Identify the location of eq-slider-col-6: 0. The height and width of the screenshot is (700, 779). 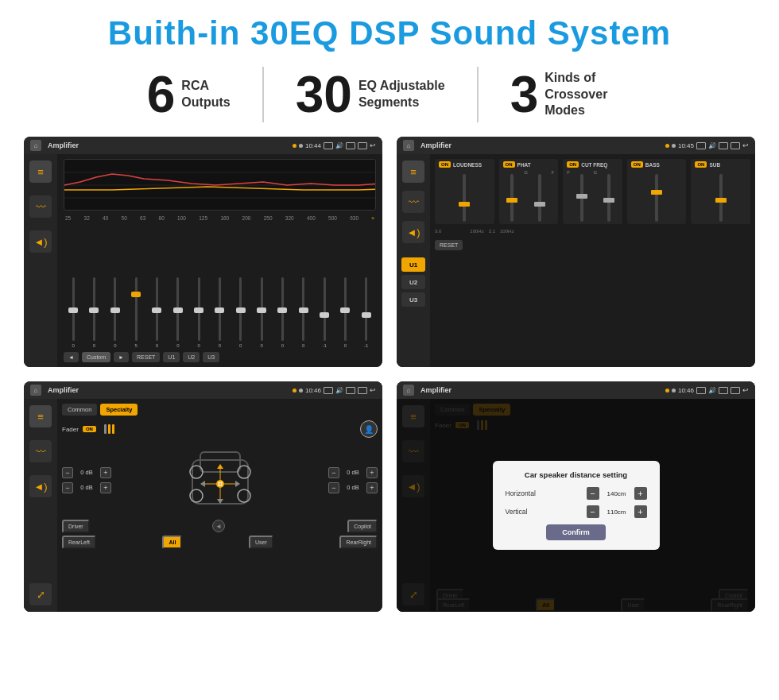
(199, 313).